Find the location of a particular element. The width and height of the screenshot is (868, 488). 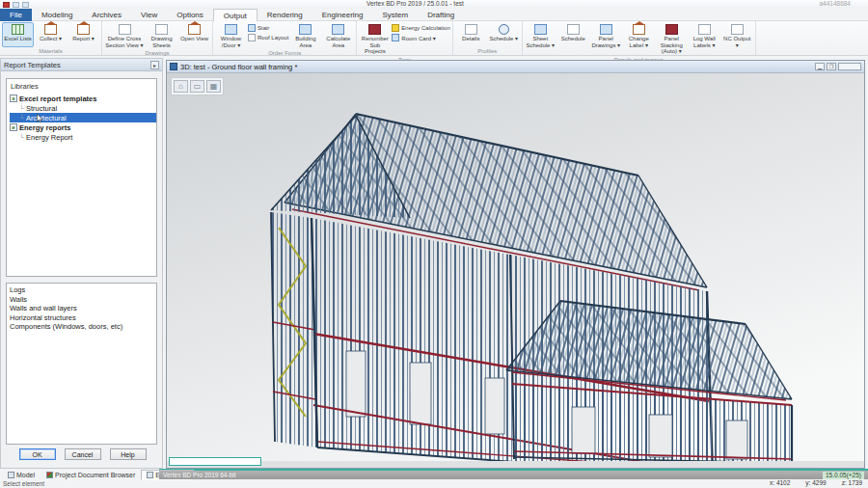

coordinate-readout: x: 4102 y: 4299 z: 1739 is located at coordinates (816, 482).